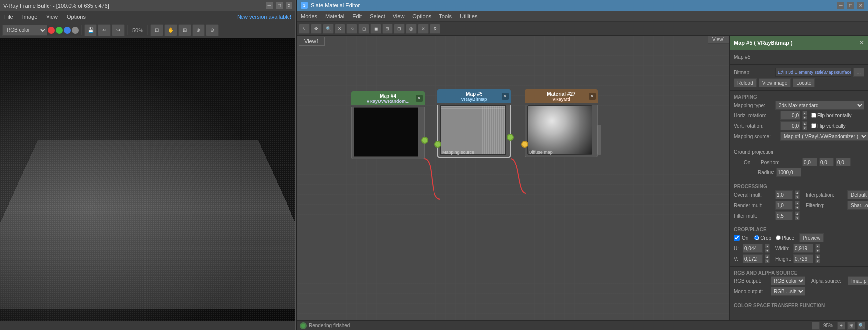 This screenshot has height=330, width=868. Describe the element at coordinates (279, 6) in the screenshot. I see `vfb-maximize-btn: □` at that location.